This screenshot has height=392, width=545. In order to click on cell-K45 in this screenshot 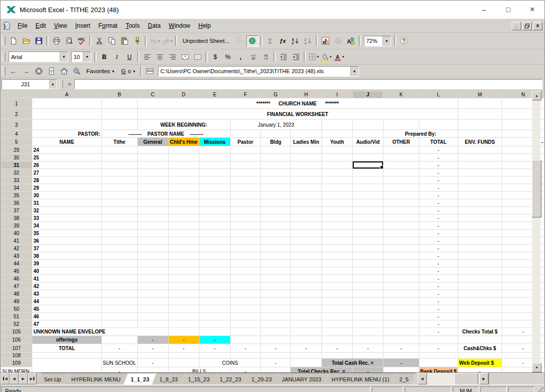, I will do `click(401, 271)`.